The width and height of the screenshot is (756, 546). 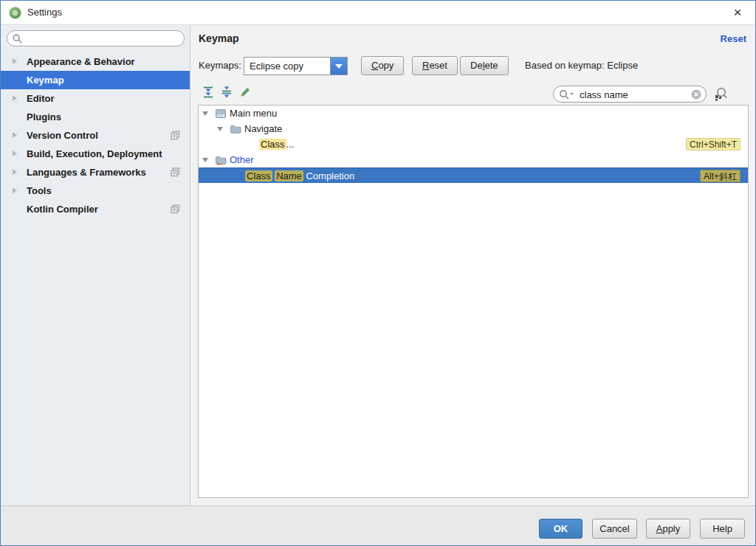 What do you see at coordinates (713, 145) in the screenshot?
I see `shortcut-badge: Ctrl+Shift+T` at bounding box center [713, 145].